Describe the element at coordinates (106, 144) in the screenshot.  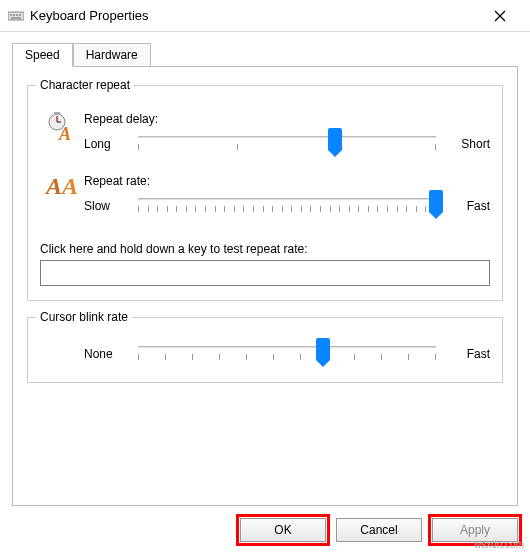
I see `repeat-delay-long-label: Long` at that location.